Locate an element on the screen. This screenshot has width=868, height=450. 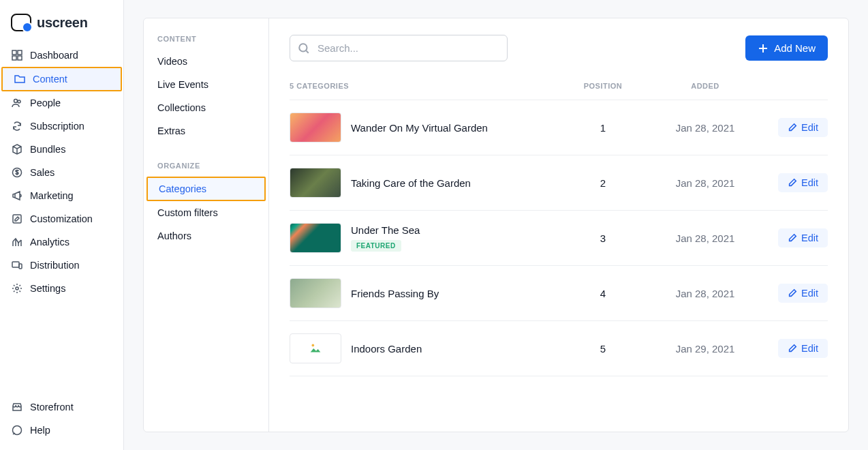
sidebar-item-bundles: Bundles is located at coordinates (61, 149).